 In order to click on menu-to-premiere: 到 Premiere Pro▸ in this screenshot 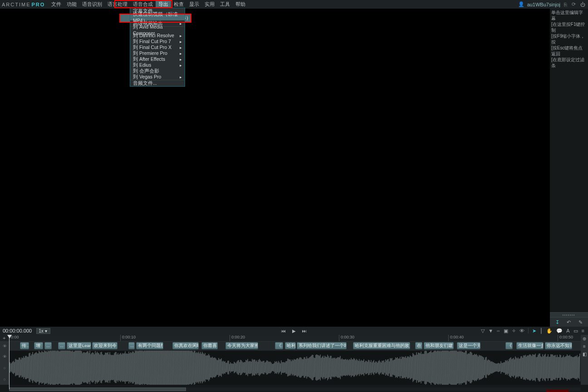, I will do `click(157, 54)`.